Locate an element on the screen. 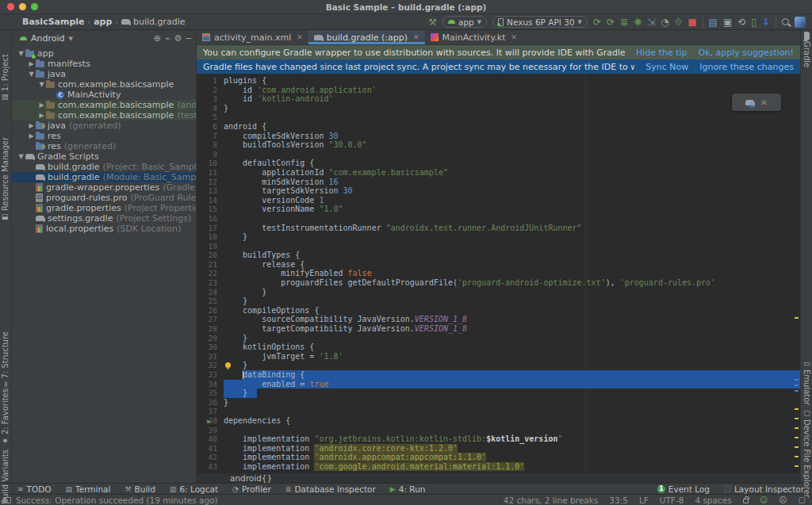 The width and height of the screenshot is (812, 505). code-line: 41 implementation 'androidx.core:core-kt… is located at coordinates (498, 449).